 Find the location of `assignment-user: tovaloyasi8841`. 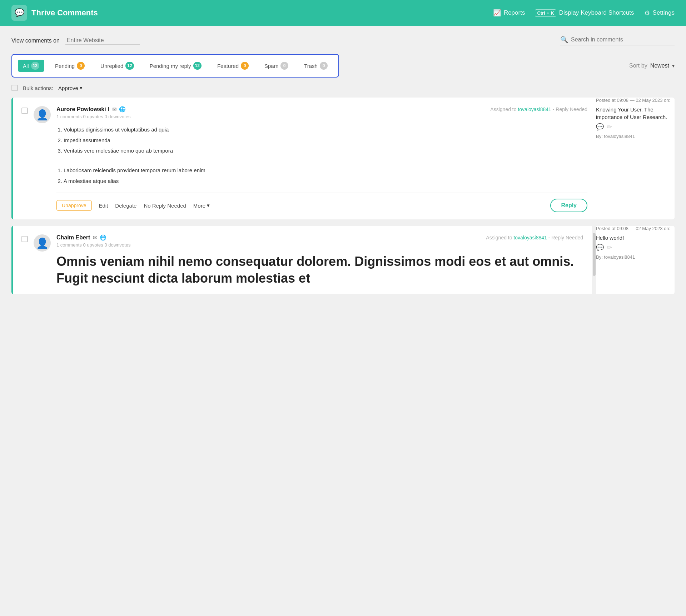

assignment-user: tovaloyasi8841 is located at coordinates (530, 238).